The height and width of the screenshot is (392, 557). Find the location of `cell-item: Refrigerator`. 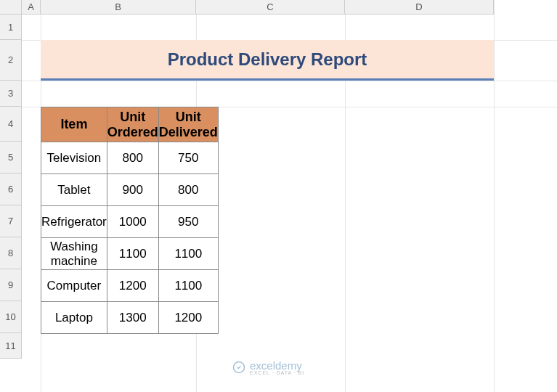

cell-item: Refrigerator is located at coordinates (74, 222).